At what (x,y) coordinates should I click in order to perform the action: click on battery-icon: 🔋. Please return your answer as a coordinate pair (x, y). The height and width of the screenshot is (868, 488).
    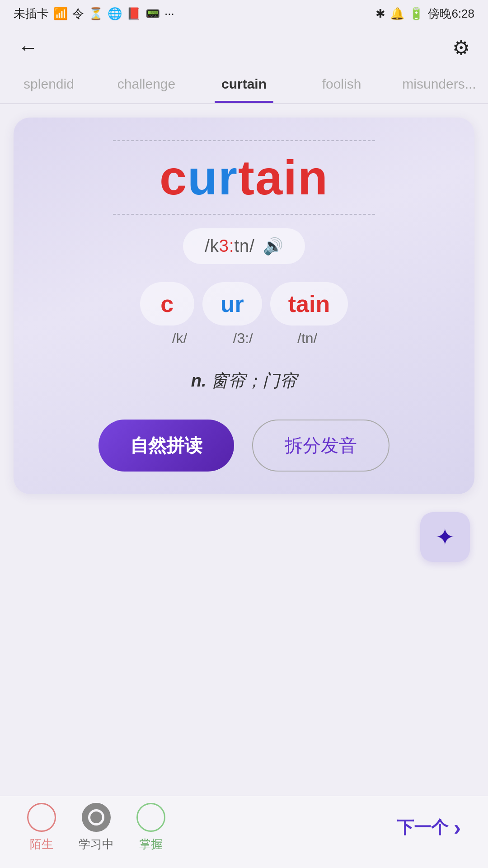
    Looking at the image, I should click on (416, 14).